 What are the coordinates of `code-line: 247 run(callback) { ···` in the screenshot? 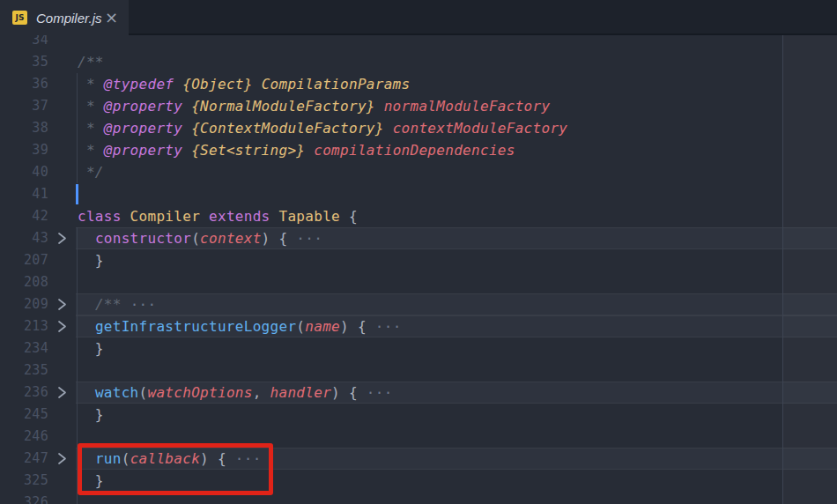 It's located at (418, 458).